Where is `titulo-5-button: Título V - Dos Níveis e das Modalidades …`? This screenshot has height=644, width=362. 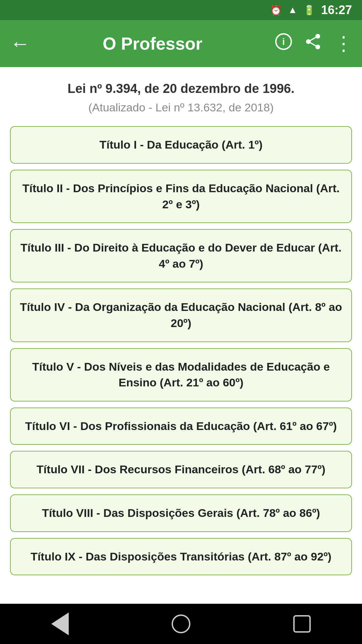
titulo-5-button: Título V - Dos Níveis e das Modalidades … is located at coordinates (181, 375).